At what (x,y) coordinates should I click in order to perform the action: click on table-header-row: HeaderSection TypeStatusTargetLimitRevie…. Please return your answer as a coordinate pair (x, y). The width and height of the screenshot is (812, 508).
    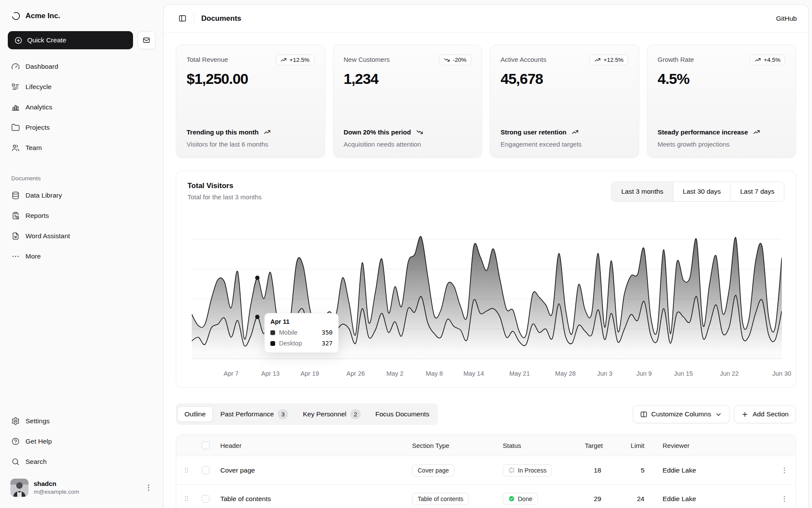
    Looking at the image, I should click on (486, 445).